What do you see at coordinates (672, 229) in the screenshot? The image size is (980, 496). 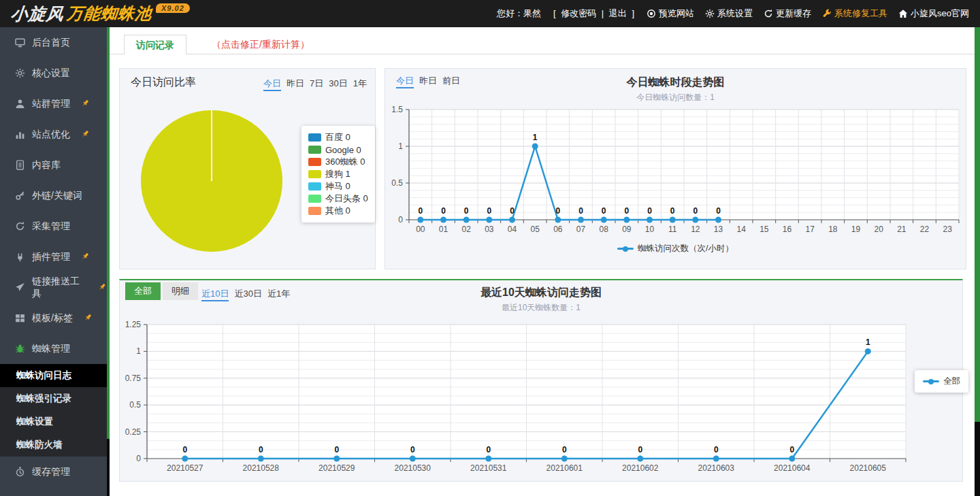 I see `svg-text: 11` at bounding box center [672, 229].